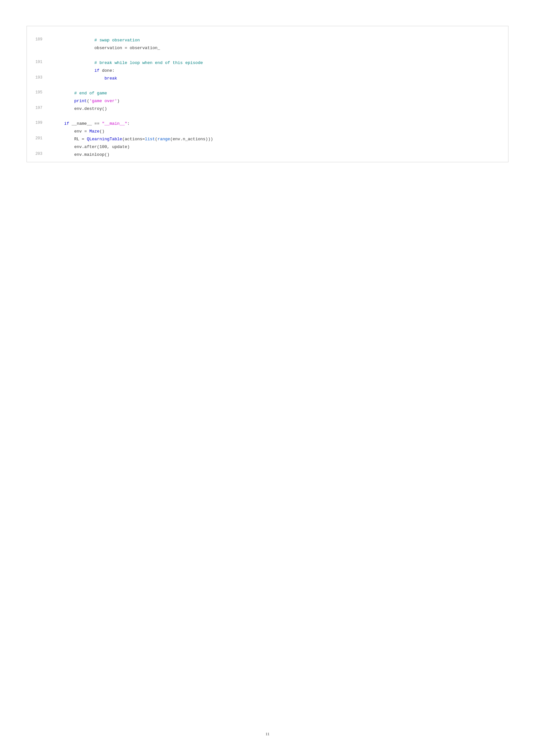 Image resolution: width=535 pixels, height=756 pixels. I want to click on var-env2: env, so click(68, 131).